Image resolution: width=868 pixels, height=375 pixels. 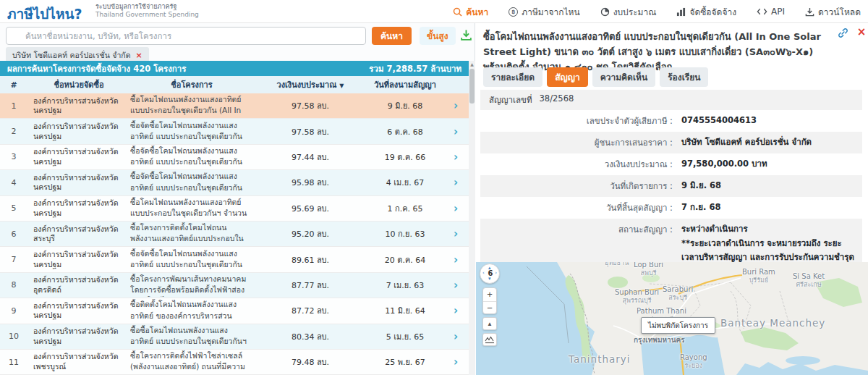 What do you see at coordinates (234, 362) in the screenshot?
I see `table-row: 11 องค์การบริหารส่วนจังหวัดเพชรบูรณ์ ซื้…` at bounding box center [234, 362].